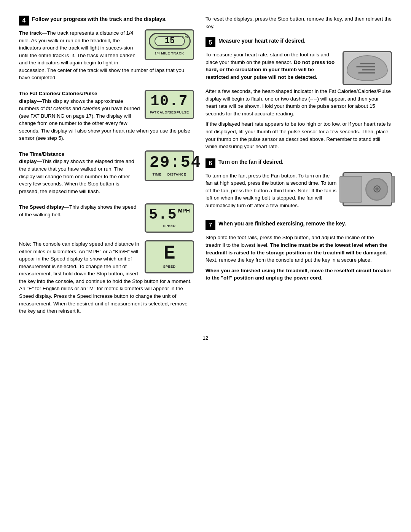 The image size is (411, 532). Describe the element at coordinates (177, 174) in the screenshot. I see `distance-label: DISTANCE` at that location.